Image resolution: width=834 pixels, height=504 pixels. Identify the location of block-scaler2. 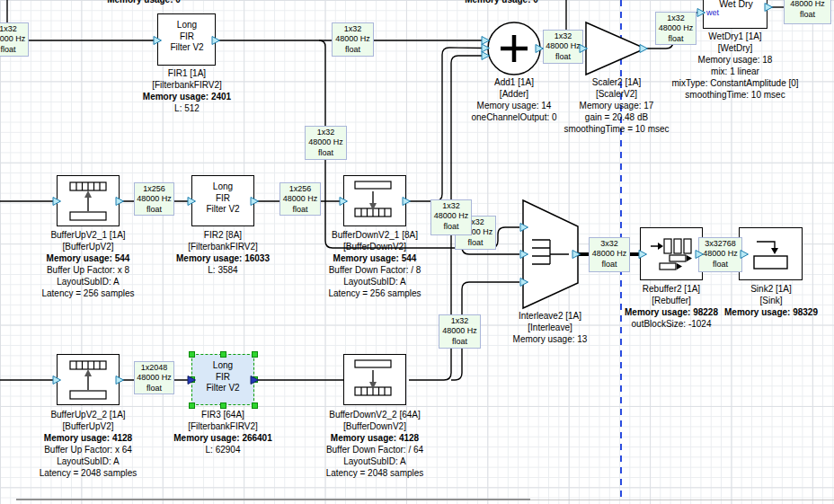
(616, 49).